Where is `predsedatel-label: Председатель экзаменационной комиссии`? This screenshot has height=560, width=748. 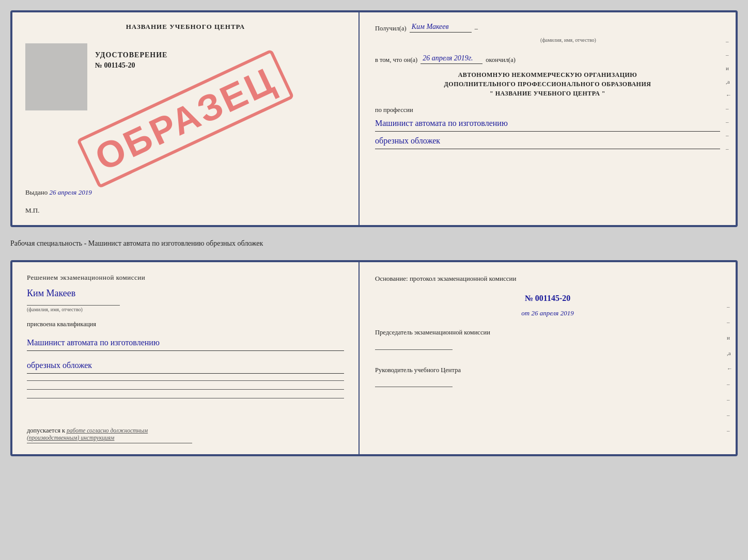
predsedatel-label: Председатель экзаменационной комиссии is located at coordinates (548, 332).